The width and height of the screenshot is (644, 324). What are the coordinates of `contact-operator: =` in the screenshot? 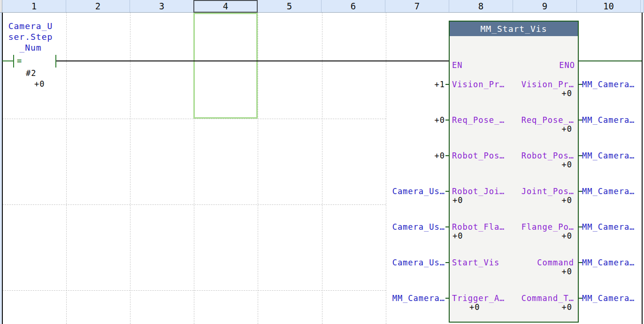 It's located at (20, 61).